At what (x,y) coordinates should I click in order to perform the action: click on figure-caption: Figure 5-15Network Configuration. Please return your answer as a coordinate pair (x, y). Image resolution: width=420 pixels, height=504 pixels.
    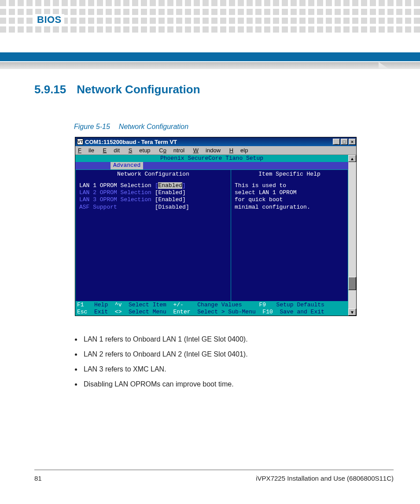
    Looking at the image, I should click on (234, 127).